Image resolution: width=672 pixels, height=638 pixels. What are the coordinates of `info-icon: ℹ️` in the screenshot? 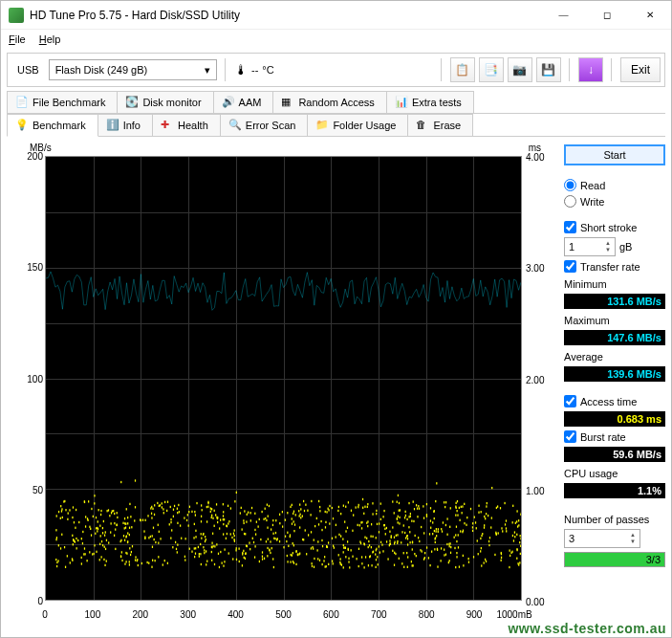 It's located at (113, 125).